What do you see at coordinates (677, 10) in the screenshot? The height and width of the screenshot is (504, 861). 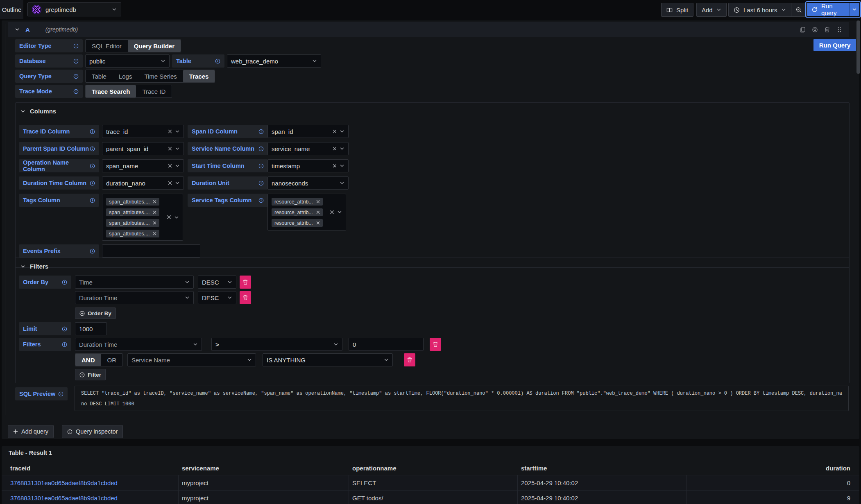 I see `split-button: Split` at bounding box center [677, 10].